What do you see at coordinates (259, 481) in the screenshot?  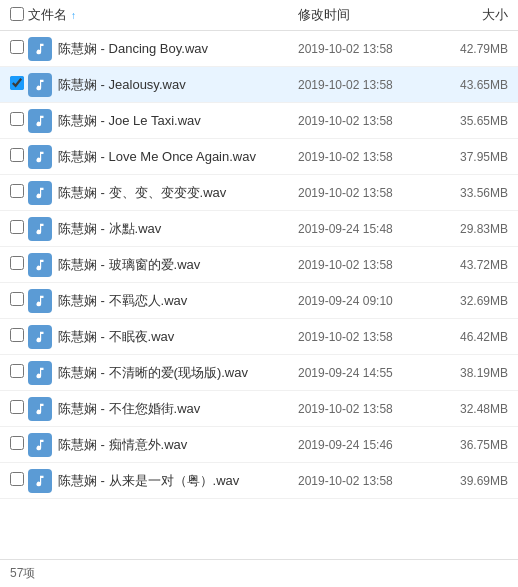 I see `table-row: 陈慧娴 - 从来是一对（粤）.wav 2019-10-02 13:58 39.6…` at bounding box center [259, 481].